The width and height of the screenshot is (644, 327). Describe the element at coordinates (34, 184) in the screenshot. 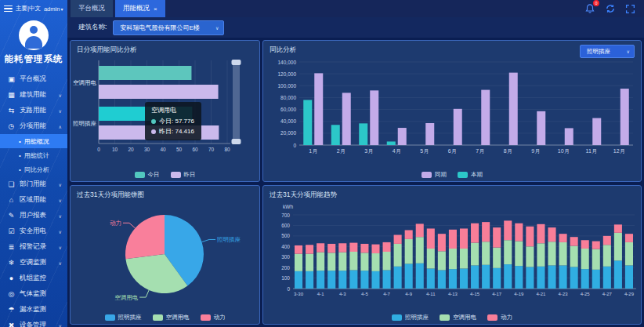

I see `sidebar-item: ❏部门用能∨` at that location.